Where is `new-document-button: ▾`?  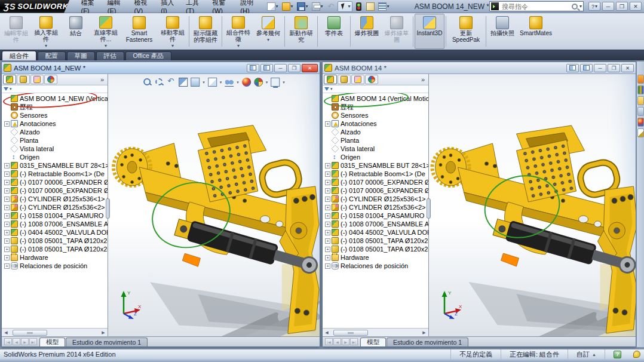
new-document-button: ▾ is located at coordinates (272, 7).